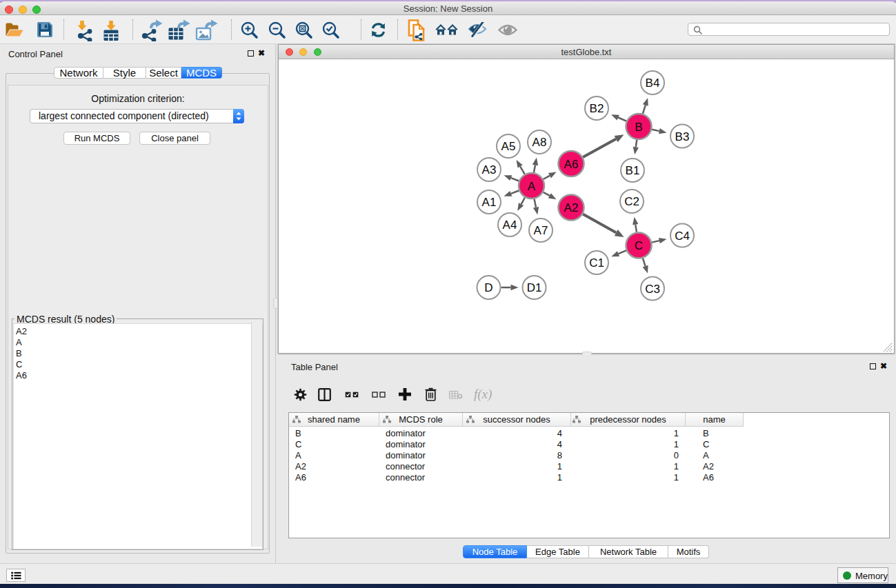 The width and height of the screenshot is (896, 588). What do you see at coordinates (571, 164) in the screenshot?
I see `svg-text: A6` at bounding box center [571, 164].